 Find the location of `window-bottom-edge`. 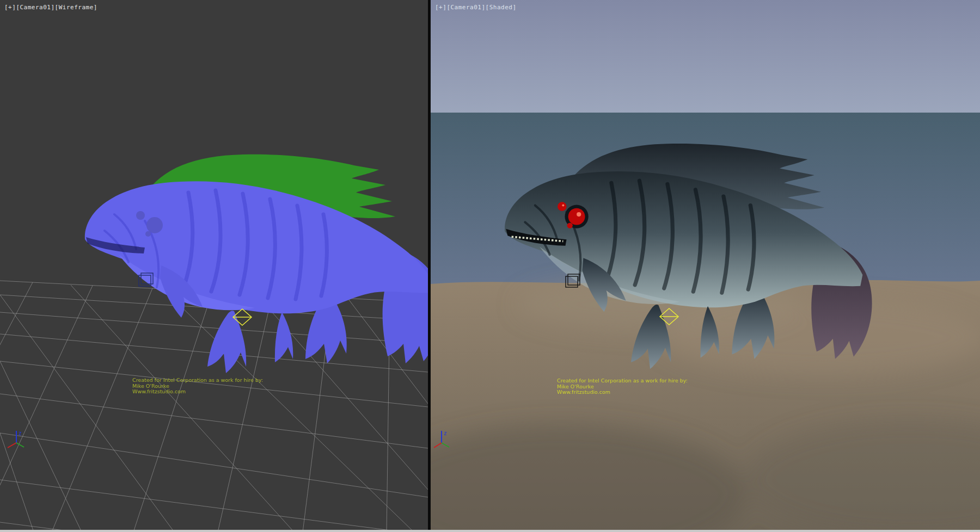

window-bottom-edge is located at coordinates (490, 531).